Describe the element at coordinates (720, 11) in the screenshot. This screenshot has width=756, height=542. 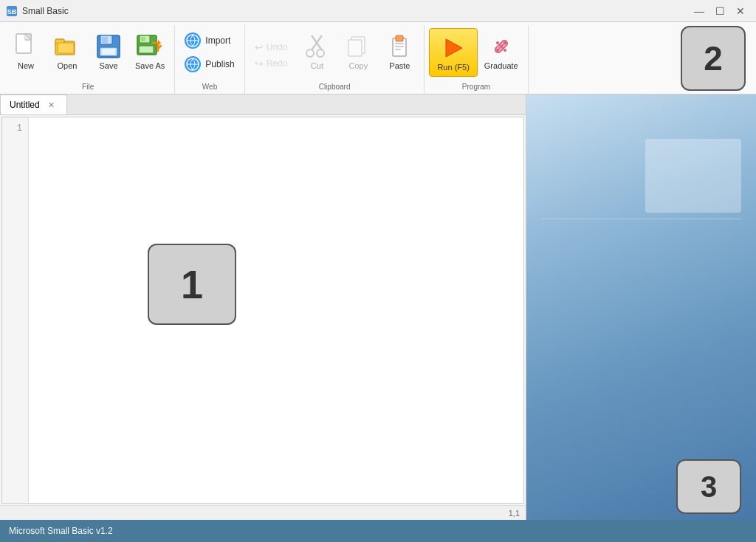
I see `title-bar-controls: — ☐ ✕` at that location.